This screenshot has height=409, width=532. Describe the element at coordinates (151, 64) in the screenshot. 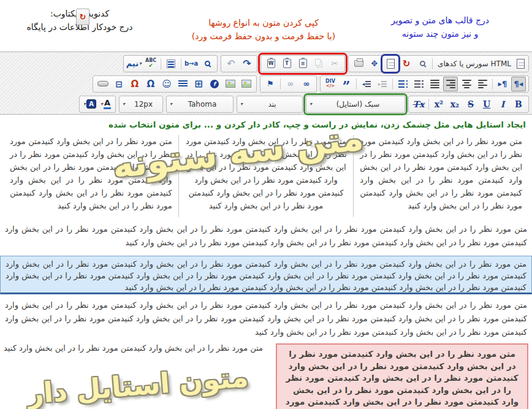

I see `spellcheck-button: ABC ✔` at that location.